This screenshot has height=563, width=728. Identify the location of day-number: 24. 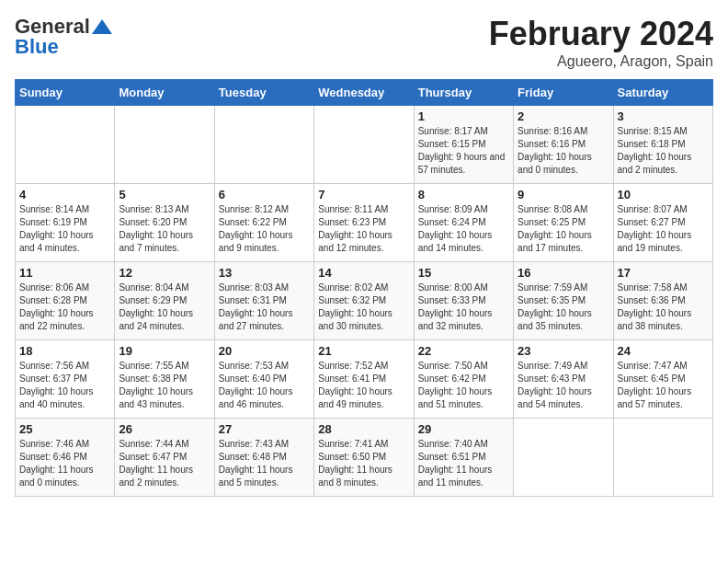
(664, 351).